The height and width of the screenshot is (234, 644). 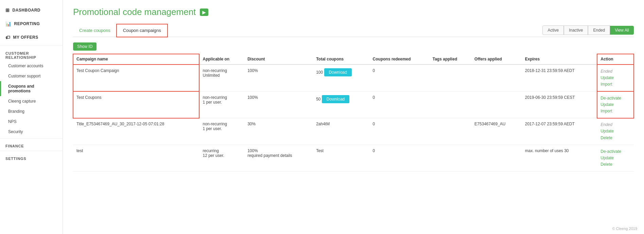 What do you see at coordinates (31, 122) in the screenshot?
I see `sidebar-item-nps: NPS` at bounding box center [31, 122].